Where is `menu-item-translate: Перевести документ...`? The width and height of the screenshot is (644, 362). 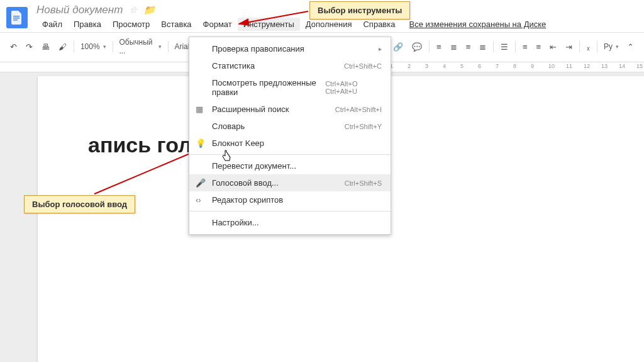 menu-item-translate: Перевести документ... is located at coordinates (290, 166).